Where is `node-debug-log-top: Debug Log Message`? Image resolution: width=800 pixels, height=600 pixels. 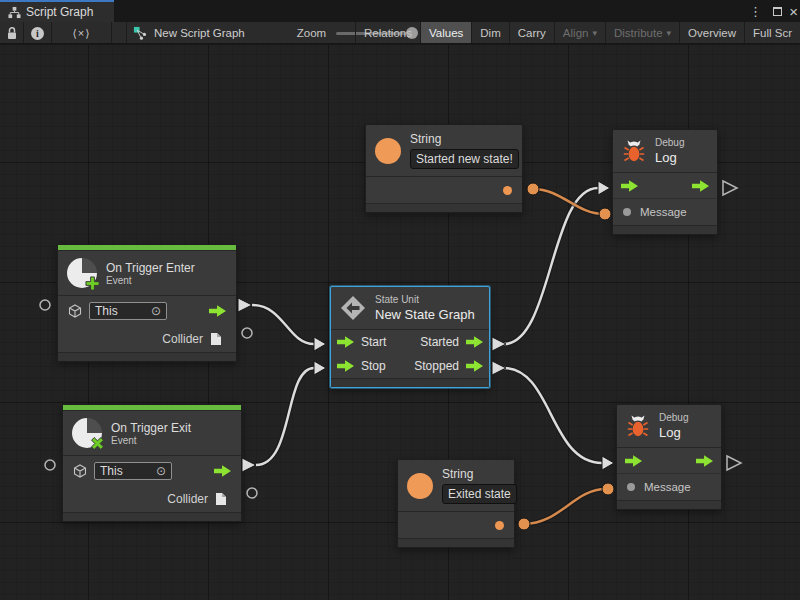
node-debug-log-top: Debug Log Message is located at coordinates (665, 182).